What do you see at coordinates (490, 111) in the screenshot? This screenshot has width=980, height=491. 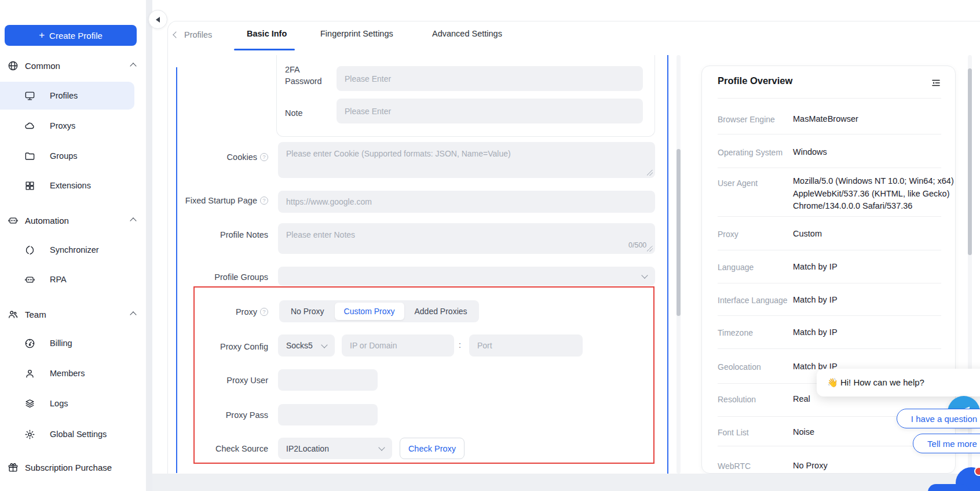 I see `note-input` at bounding box center [490, 111].